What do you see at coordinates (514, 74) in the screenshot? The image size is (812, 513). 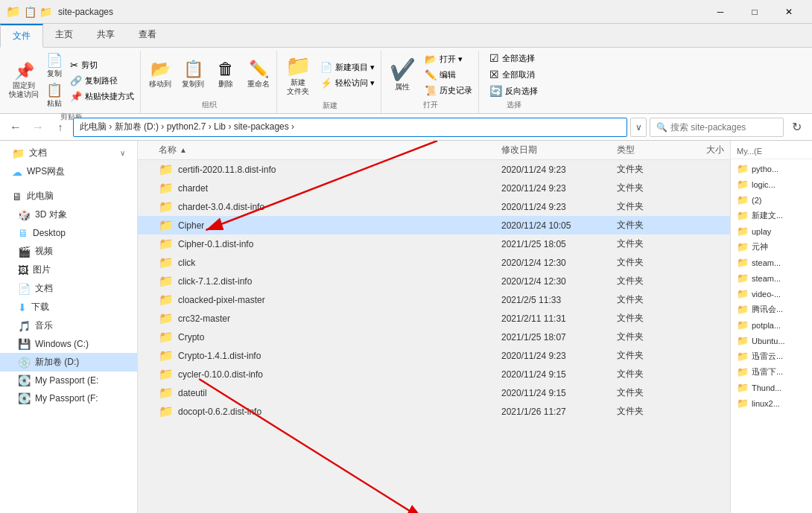 I see `deselect-all-button: ☒ 全部取消` at bounding box center [514, 74].